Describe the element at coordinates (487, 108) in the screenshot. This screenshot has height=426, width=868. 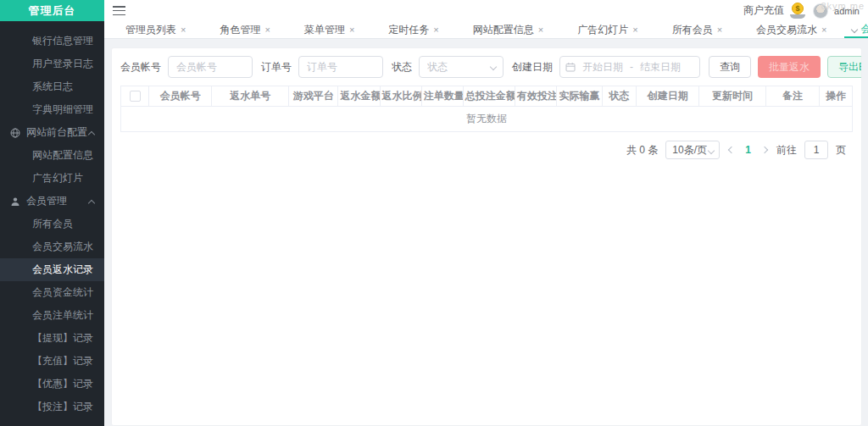
I see `rebate-table: 会员帐号 返水单号 游戏平台 返水金额 返水比例 注单数量 总投注金额 有效投注…` at that location.